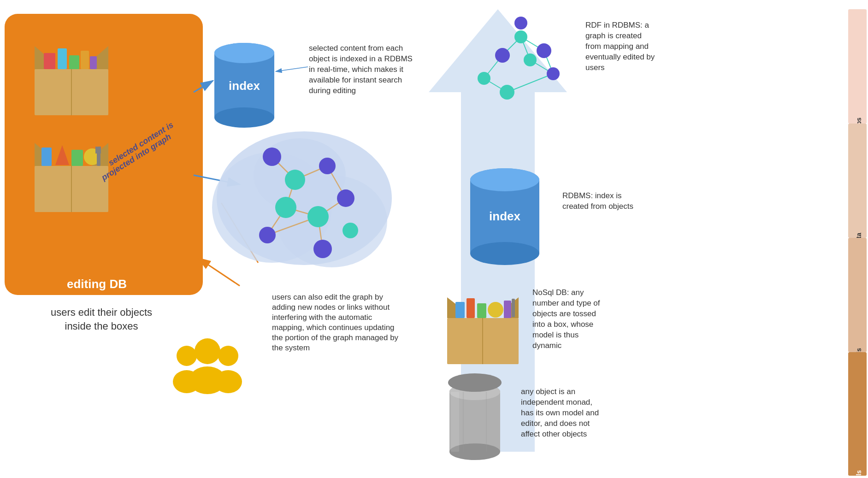 This screenshot has height=478, width=868. I want to click on nosql-text-1: NoSql DB: any, so click(558, 292).